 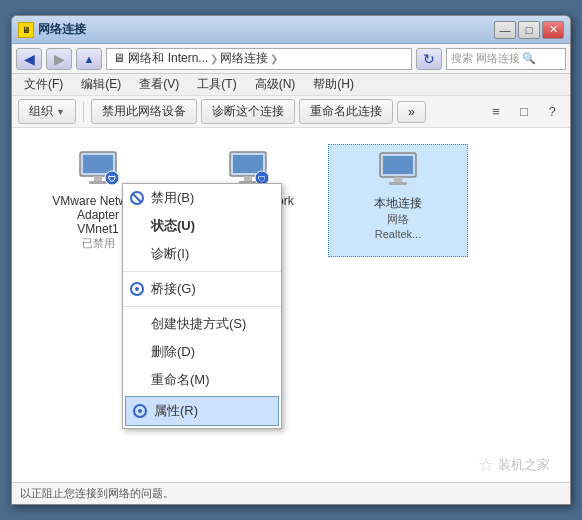 What do you see at coordinates (259, 59) in the screenshot?
I see `breadcrumb: 🖥 网络和 Intern... ❯ 网络连接 ❯` at bounding box center [259, 59].